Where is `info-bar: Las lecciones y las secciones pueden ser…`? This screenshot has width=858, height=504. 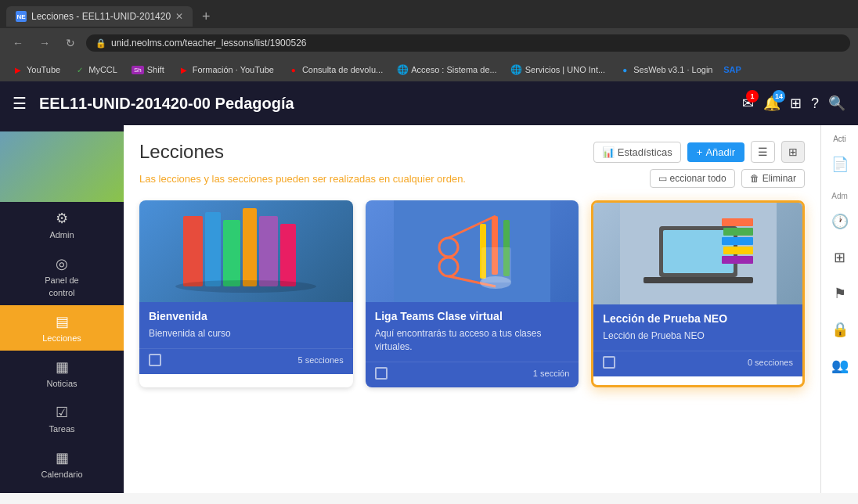
info-bar: Las lecciones y las secciones pueden ser… is located at coordinates (472, 178).